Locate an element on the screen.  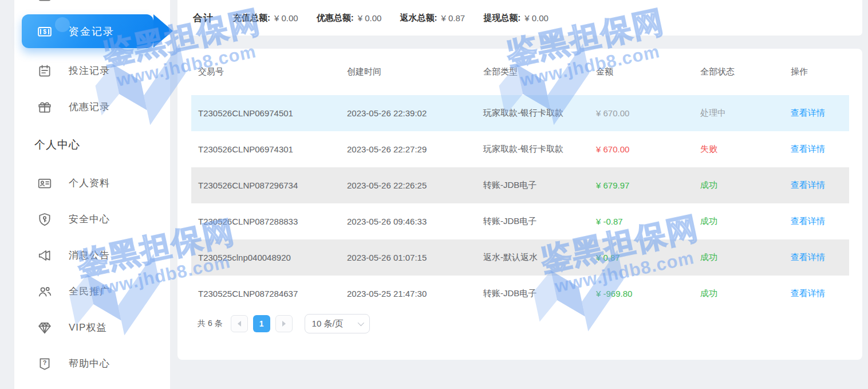
sidebar-item-label: 资金记录 is located at coordinates (92, 32).